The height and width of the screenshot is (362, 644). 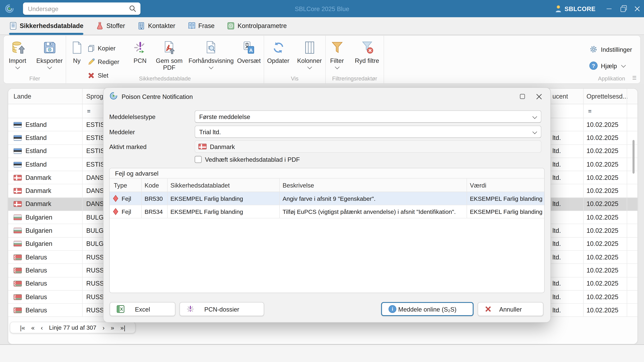 I want to click on fast-prev-button: «, so click(x=33, y=328).